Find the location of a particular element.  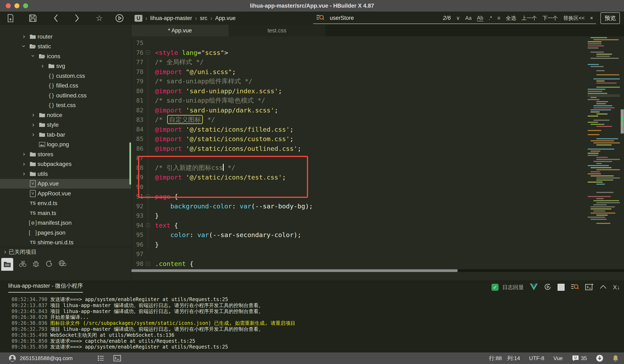

close-search-icon: × is located at coordinates (591, 18).